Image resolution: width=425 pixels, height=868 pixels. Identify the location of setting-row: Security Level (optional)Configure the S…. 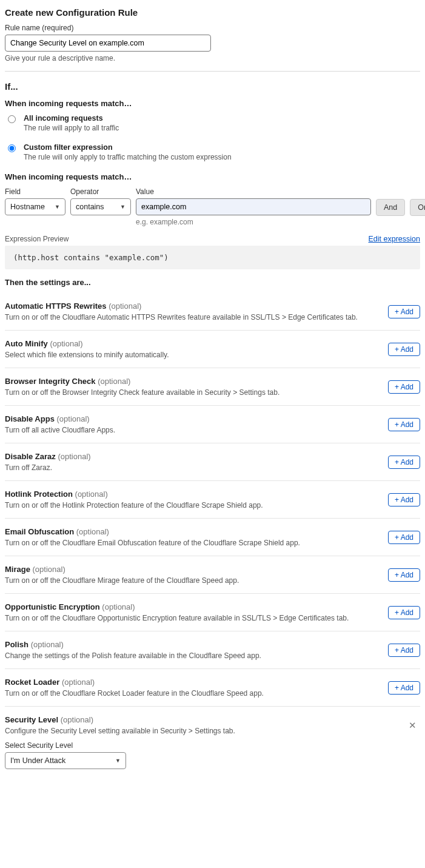
(212, 742).